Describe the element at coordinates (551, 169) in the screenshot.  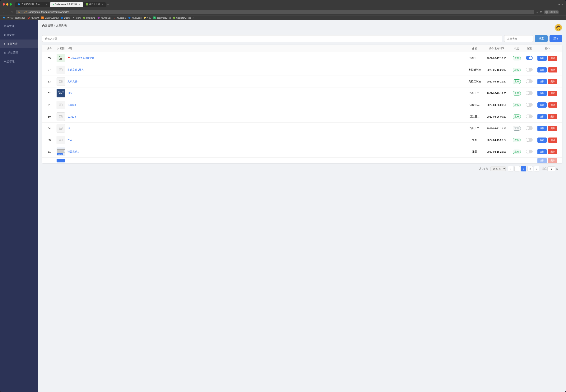
I see `page-jump-input` at that location.